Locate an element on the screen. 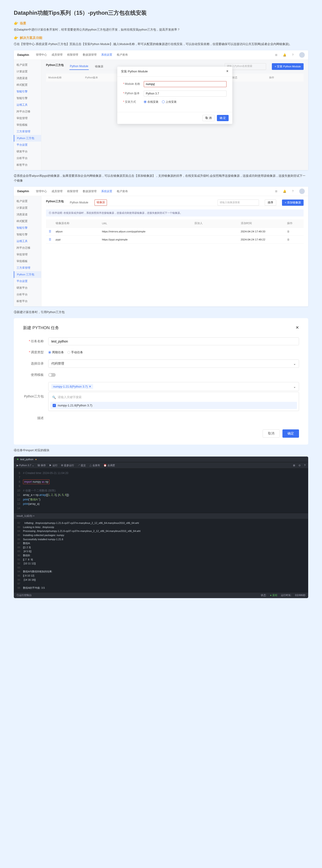  run-button: ▶ 运行 is located at coordinates (53, 465).